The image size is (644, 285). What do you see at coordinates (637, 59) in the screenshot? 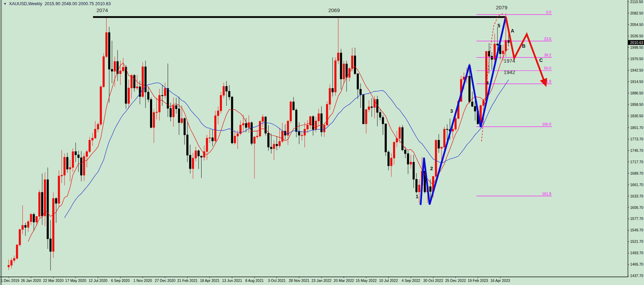
I see `price-tick-label: 1970.50` at bounding box center [637, 59].